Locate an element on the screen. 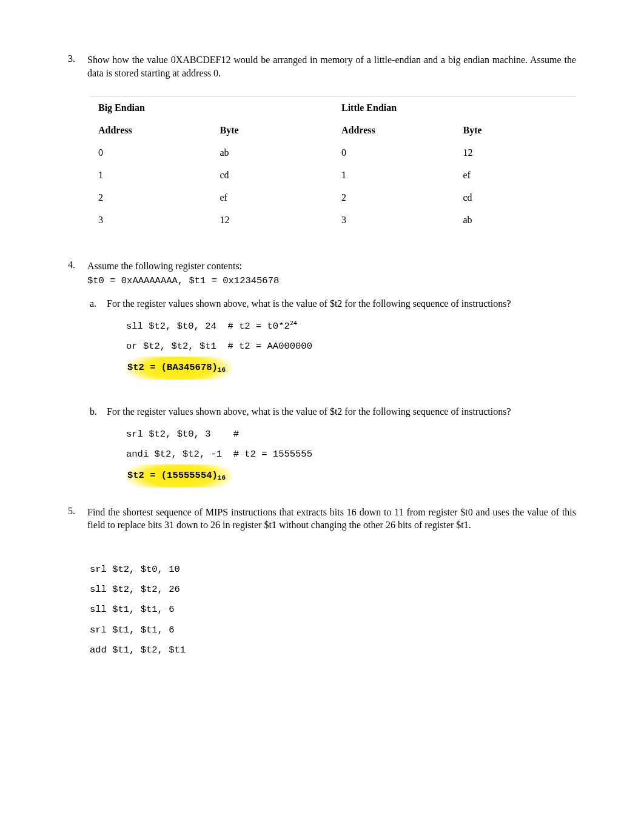 The width and height of the screenshot is (644, 835). question-5: 5. Find the shortest sequence of MIPS in… is located at coordinates (322, 519).